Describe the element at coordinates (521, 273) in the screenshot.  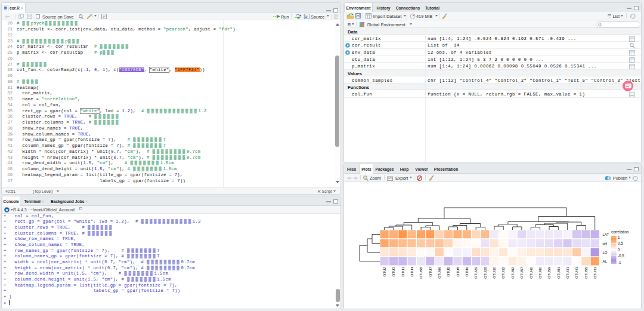
I see `svg-text: OTU57` at that location.